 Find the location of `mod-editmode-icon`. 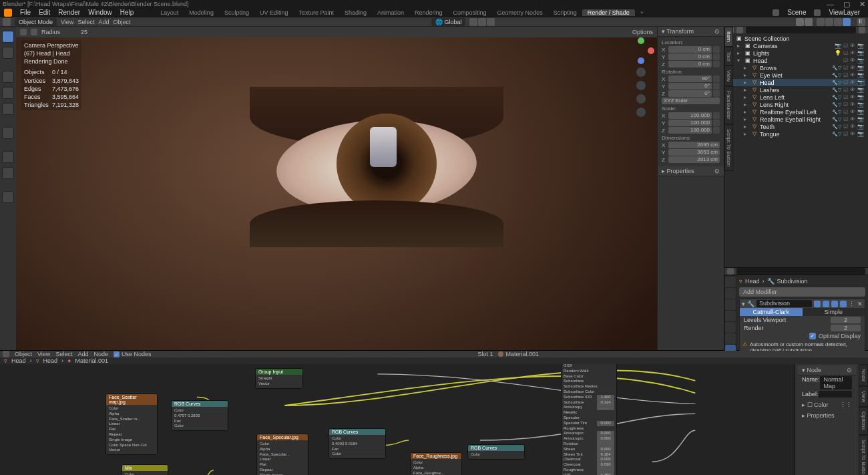

mod-editmode-icon is located at coordinates (817, 304).